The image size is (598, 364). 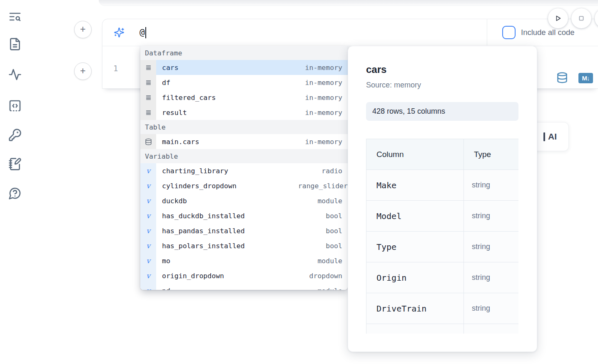 What do you see at coordinates (244, 127) in the screenshot?
I see `autocomplete-section-header: Table` at bounding box center [244, 127].